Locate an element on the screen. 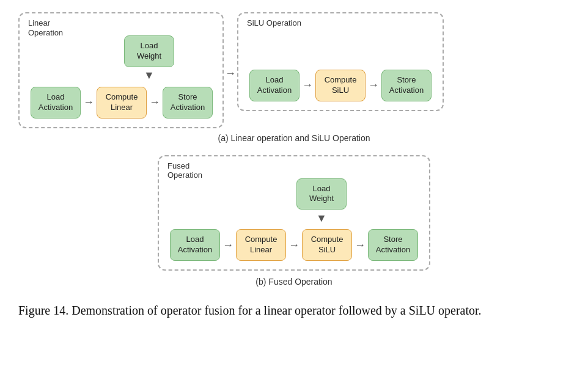 This screenshot has height=369, width=588. arrow3-a: → is located at coordinates (307, 86).